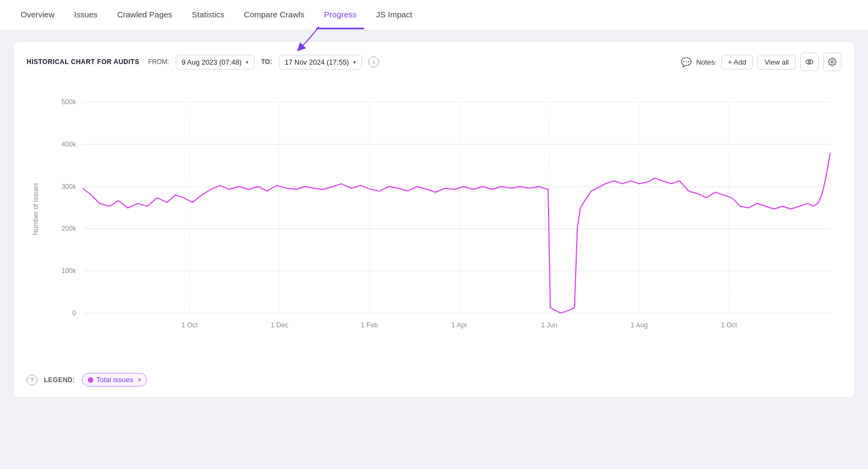  What do you see at coordinates (434, 380) in the screenshot?
I see `legend-row: ? LEGEND: Total issues ×` at bounding box center [434, 380].